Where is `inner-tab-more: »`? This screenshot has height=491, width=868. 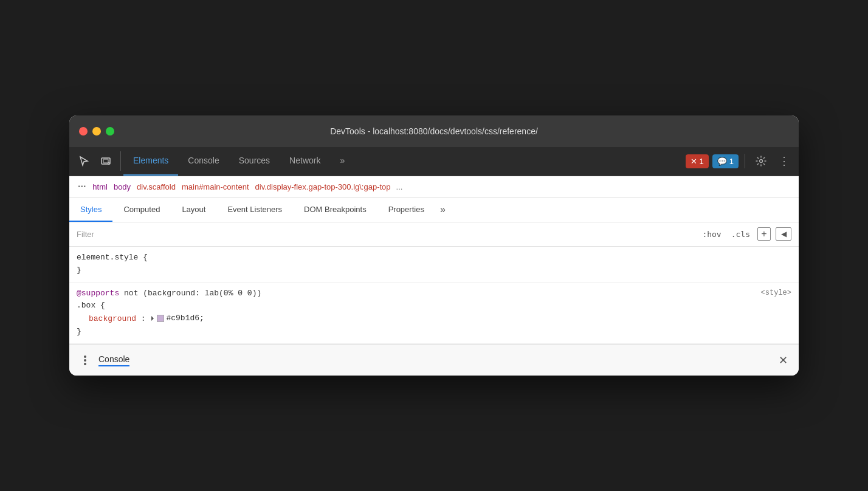 inner-tab-more: » is located at coordinates (443, 210).